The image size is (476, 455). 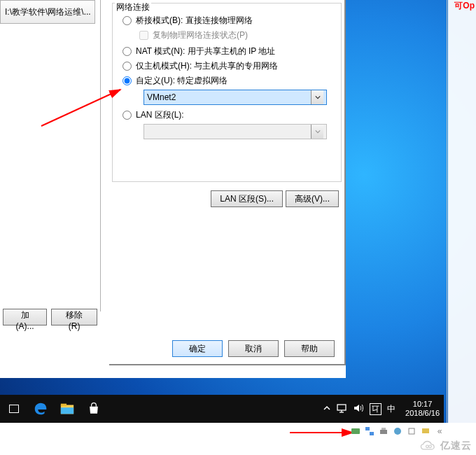 I want to click on radio-bridge: 桥接模式(B): 直接连接物理网络, so click(x=229, y=21).